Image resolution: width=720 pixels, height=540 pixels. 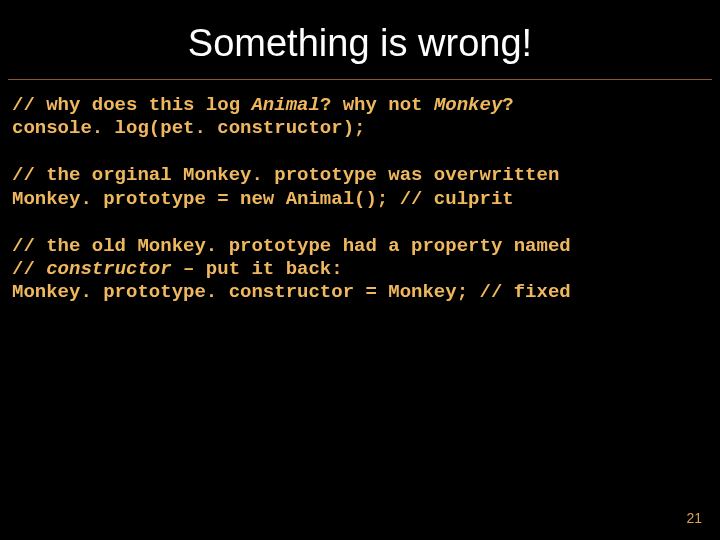 What do you see at coordinates (108, 269) in the screenshot?
I see `code-italic: constructor` at bounding box center [108, 269].